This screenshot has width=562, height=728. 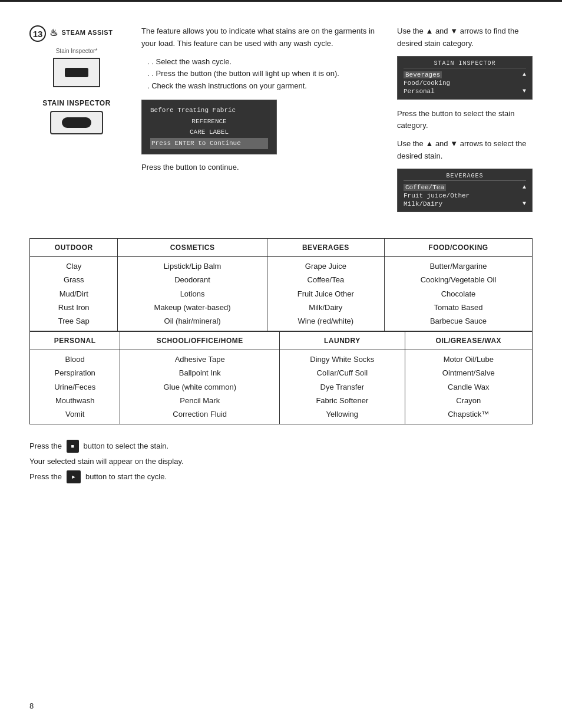 I want to click on list-item: Fruit Juice Other, so click(x=326, y=294).